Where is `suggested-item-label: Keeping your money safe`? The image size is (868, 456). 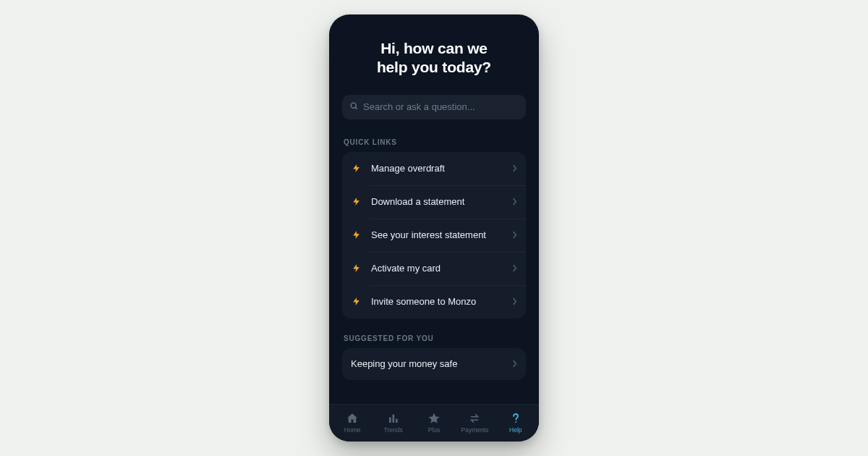
suggested-item-label: Keeping your money safe is located at coordinates (427, 363).